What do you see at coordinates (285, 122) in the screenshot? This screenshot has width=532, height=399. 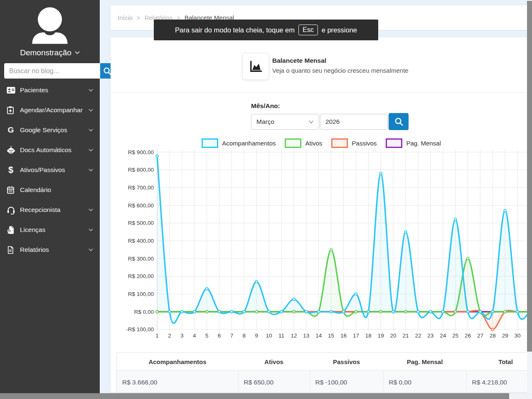 I see `month-select: Março` at bounding box center [285, 122].